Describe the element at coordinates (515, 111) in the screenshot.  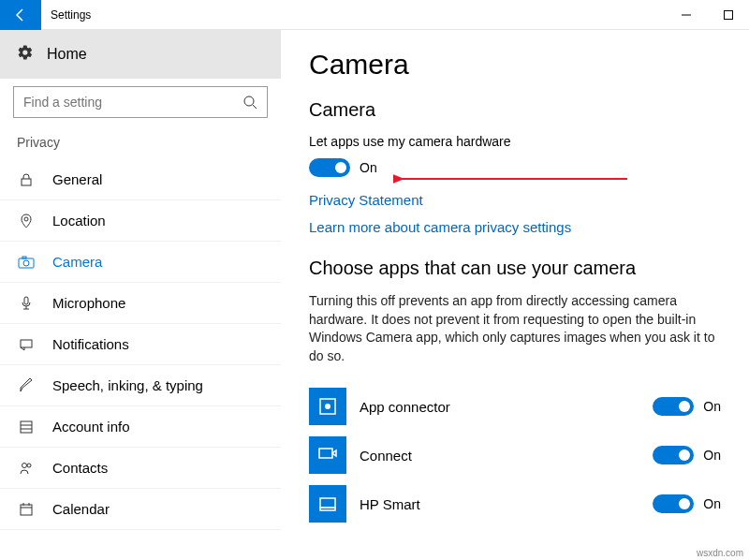
I see `section-title: Camera` at that location.